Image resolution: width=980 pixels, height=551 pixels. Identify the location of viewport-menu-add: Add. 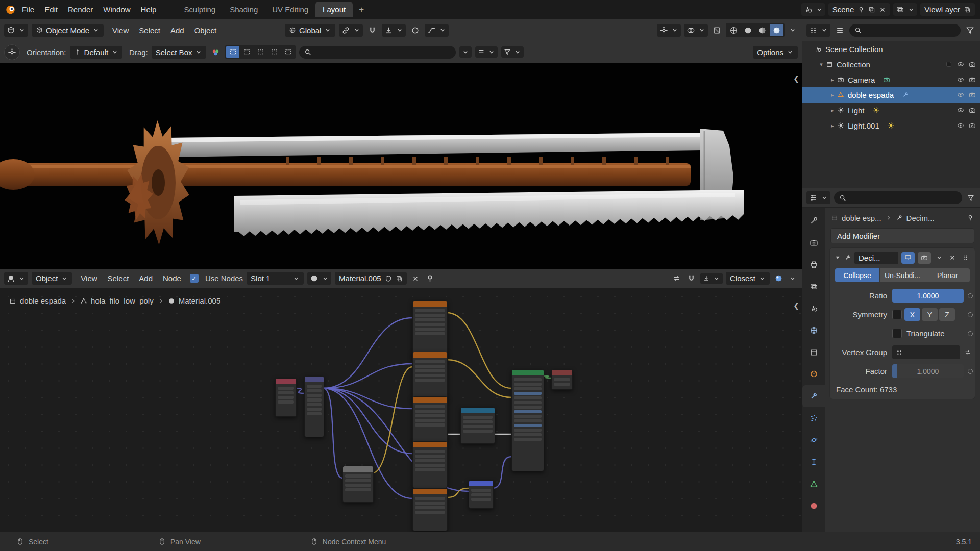
(178, 31).